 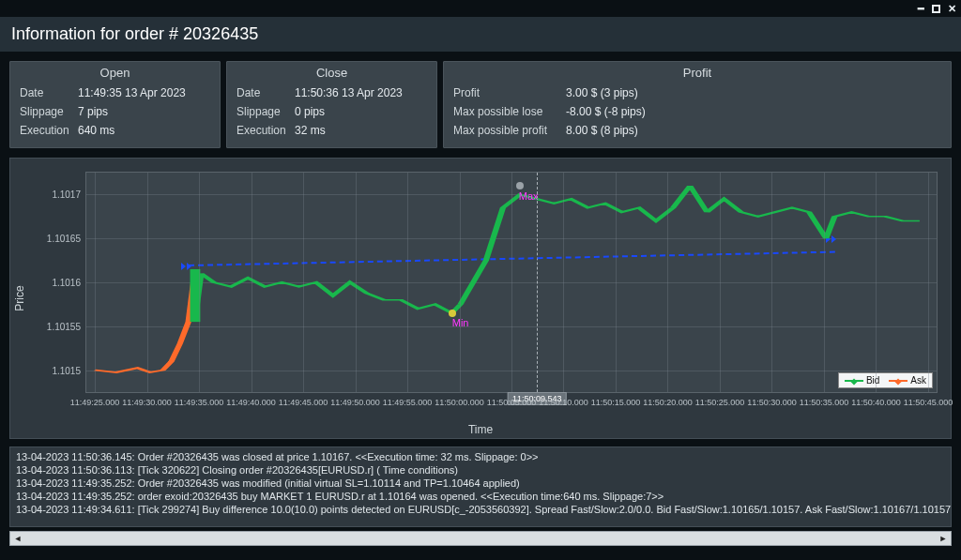 What do you see at coordinates (93, 112) in the screenshot?
I see `open-slippage-value: 7 pips` at bounding box center [93, 112].